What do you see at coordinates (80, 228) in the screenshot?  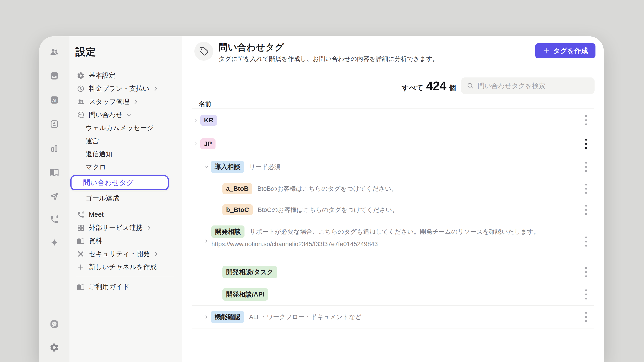 I see `grid-icon` at bounding box center [80, 228].